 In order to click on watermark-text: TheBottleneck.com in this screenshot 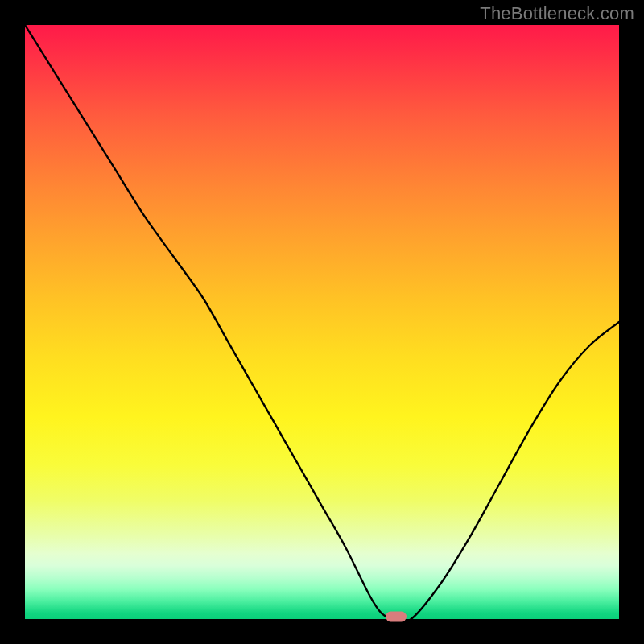, I will do `click(557, 14)`.